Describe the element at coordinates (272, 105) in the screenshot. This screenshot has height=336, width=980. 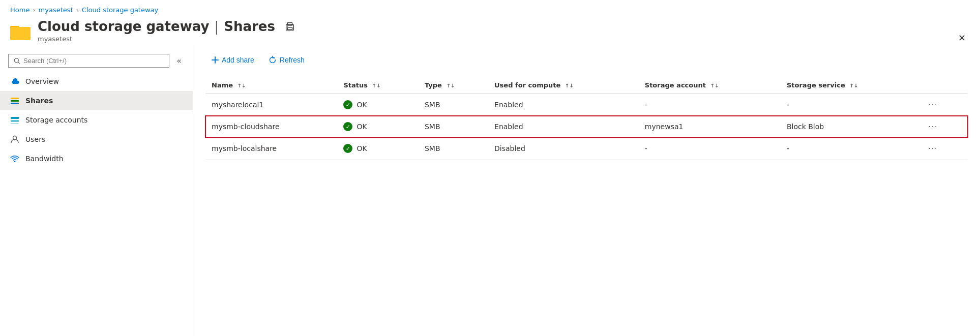
I see `cell-name: mysharelocal1` at that location.